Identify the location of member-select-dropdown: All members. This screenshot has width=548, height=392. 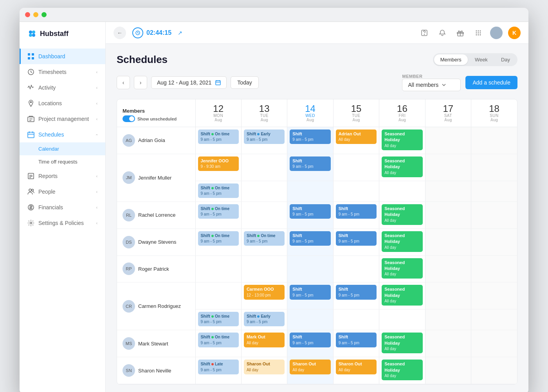
(431, 85).